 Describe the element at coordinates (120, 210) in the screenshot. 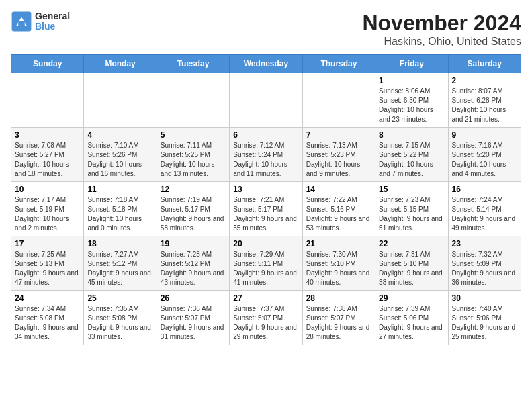

I see `calendar-cell: 11Sunrise: 7:18 AMSunset: 5:18 PMDayligh…` at that location.